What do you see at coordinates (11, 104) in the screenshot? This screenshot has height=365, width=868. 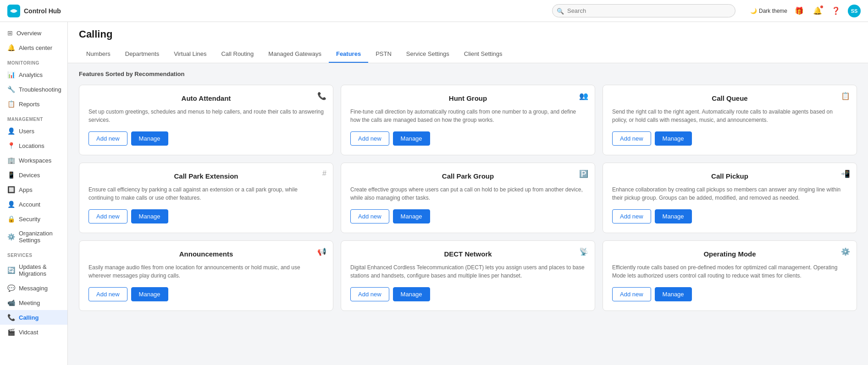 I see `reports-icon: 📋` at bounding box center [11, 104].